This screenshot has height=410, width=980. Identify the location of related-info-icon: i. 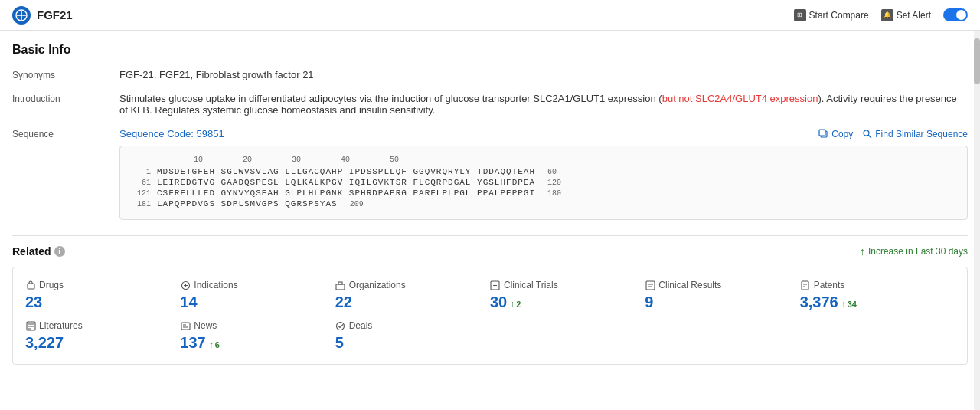
(60, 251).